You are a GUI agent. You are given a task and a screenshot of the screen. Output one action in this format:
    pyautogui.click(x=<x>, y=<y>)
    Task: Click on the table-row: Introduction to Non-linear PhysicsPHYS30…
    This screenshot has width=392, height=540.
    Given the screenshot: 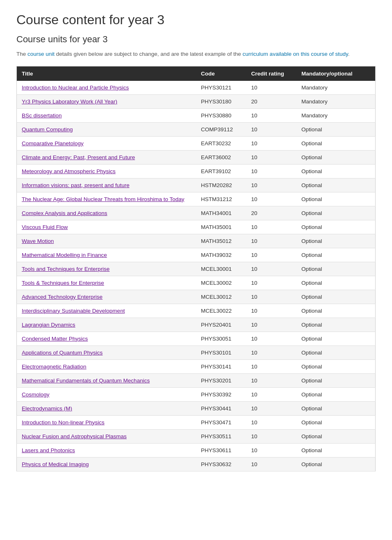 What is the action you would take?
    pyautogui.click(x=196, y=422)
    